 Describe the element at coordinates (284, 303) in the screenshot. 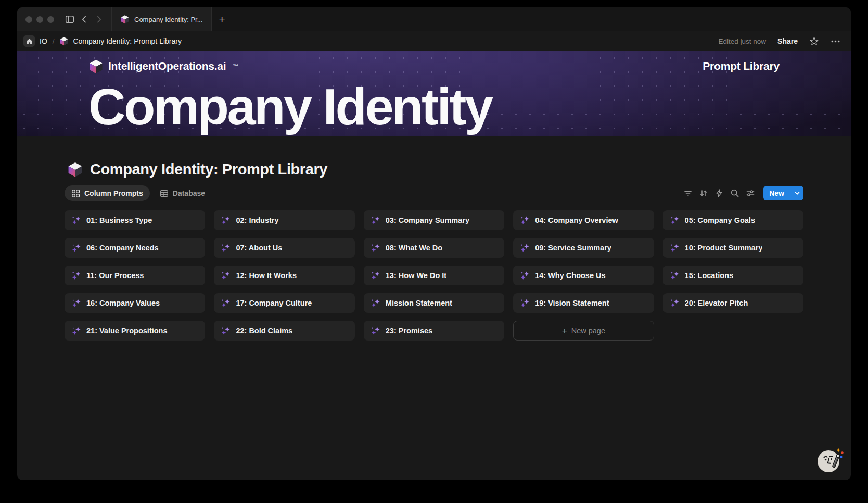

I see `prompt-card: 17: Company Culture` at that location.